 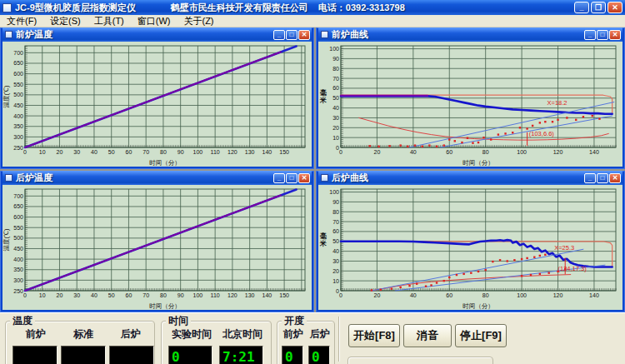 What do you see at coordinates (284, 152) in the screenshot?
I see `svg-text: 150` at bounding box center [284, 152].